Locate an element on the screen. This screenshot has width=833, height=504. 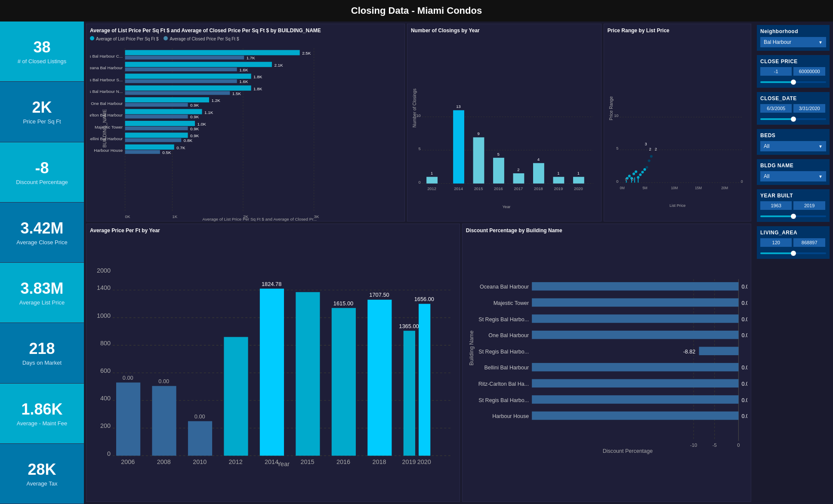
legend-closed-dot: Average of Closed Price Per Sq Ft $ is located at coordinates (201, 39).